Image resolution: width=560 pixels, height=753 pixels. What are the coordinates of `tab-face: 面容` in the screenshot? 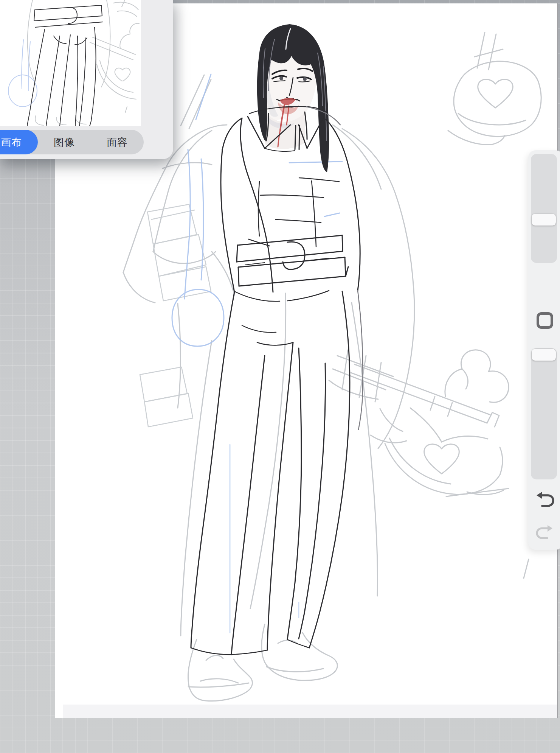 It's located at (117, 142).